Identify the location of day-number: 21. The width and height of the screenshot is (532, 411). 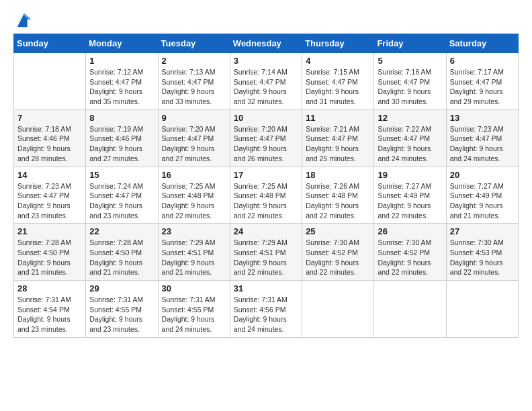
(50, 231).